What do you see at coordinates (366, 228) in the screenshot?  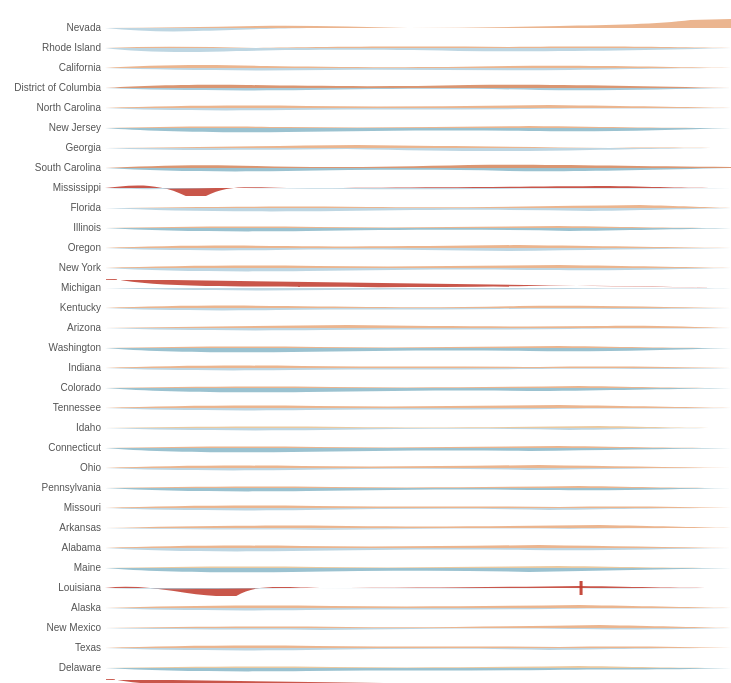 I see `chart-row: Illinois` at bounding box center [366, 228].